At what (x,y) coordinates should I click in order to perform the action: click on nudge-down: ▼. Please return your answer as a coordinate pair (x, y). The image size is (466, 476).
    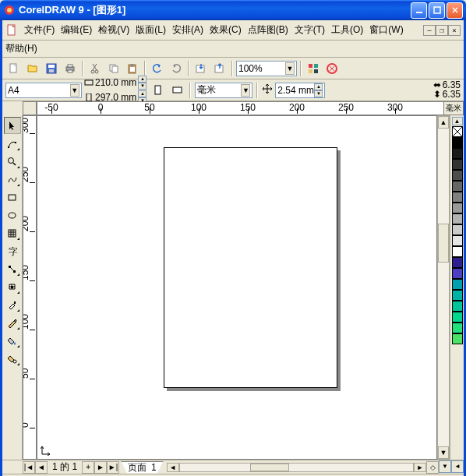
    Looking at the image, I should click on (318, 93).